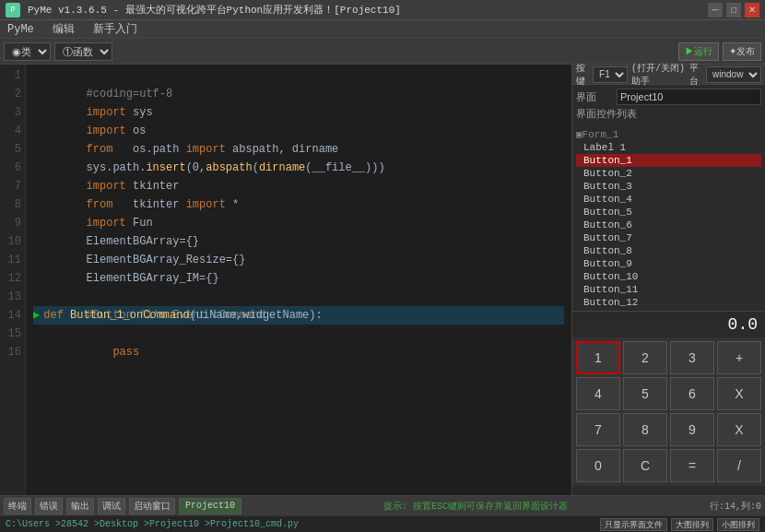 The width and height of the screenshot is (765, 532). What do you see at coordinates (742, 52) in the screenshot?
I see `publish-button: ✦发布` at bounding box center [742, 52].